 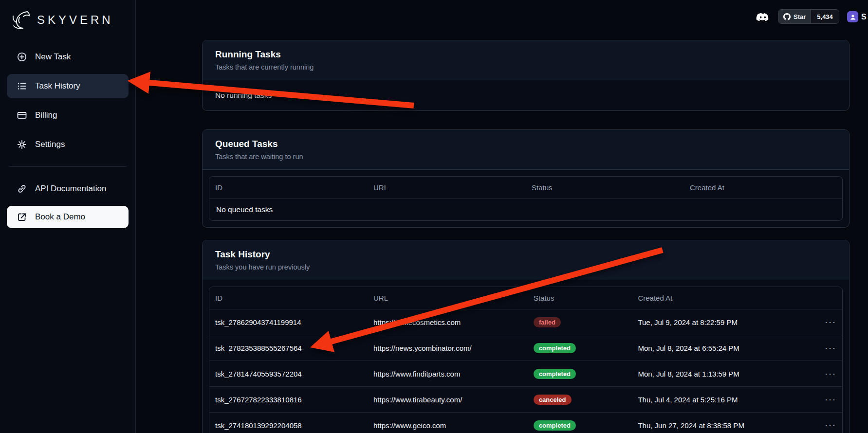 What do you see at coordinates (809, 17) in the screenshot?
I see `github-star-widget: Star 5,434` at bounding box center [809, 17].